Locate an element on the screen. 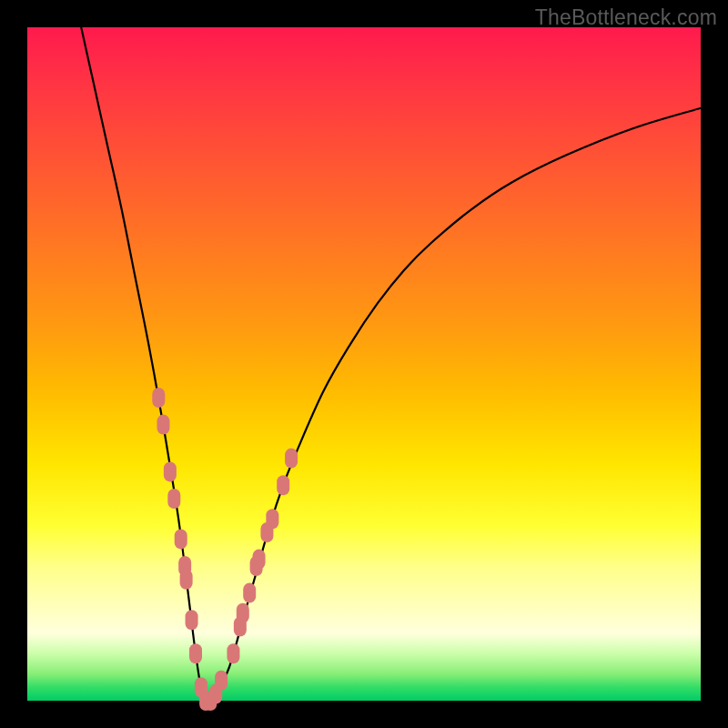  highlight-markers is located at coordinates (225, 550).